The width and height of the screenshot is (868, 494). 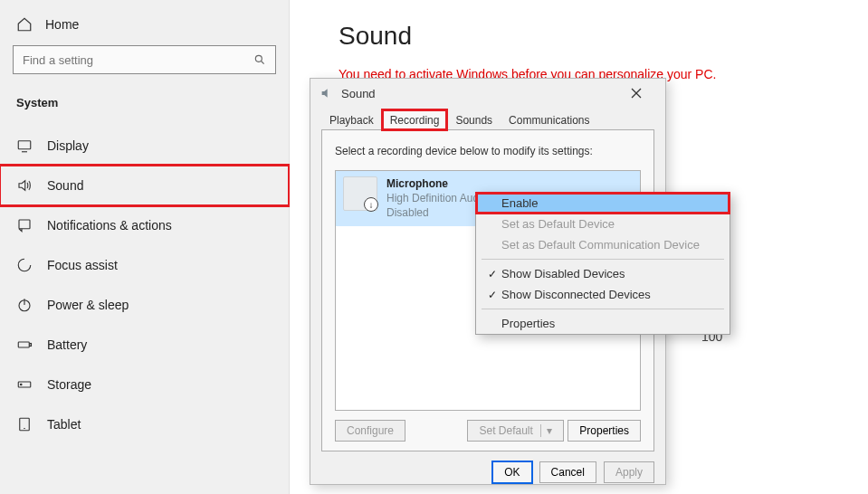 What do you see at coordinates (24, 225) in the screenshot?
I see `notifications-icon` at bounding box center [24, 225].